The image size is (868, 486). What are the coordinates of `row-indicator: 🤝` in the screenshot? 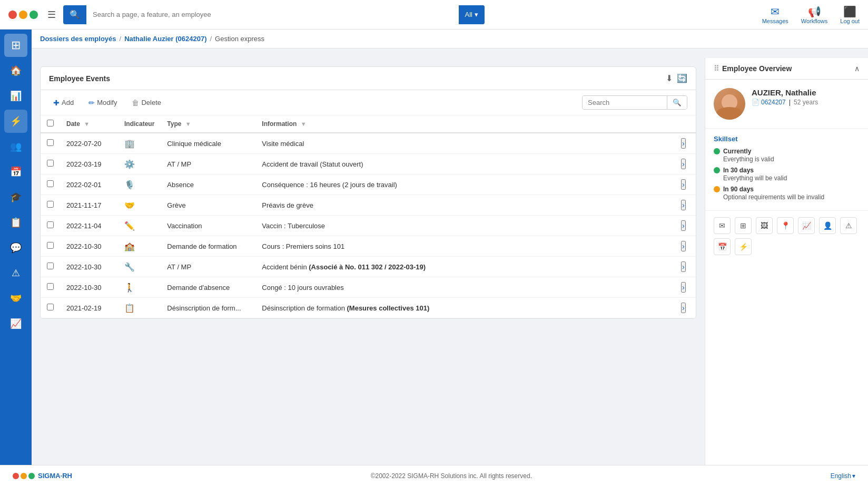 It's located at (139, 206).